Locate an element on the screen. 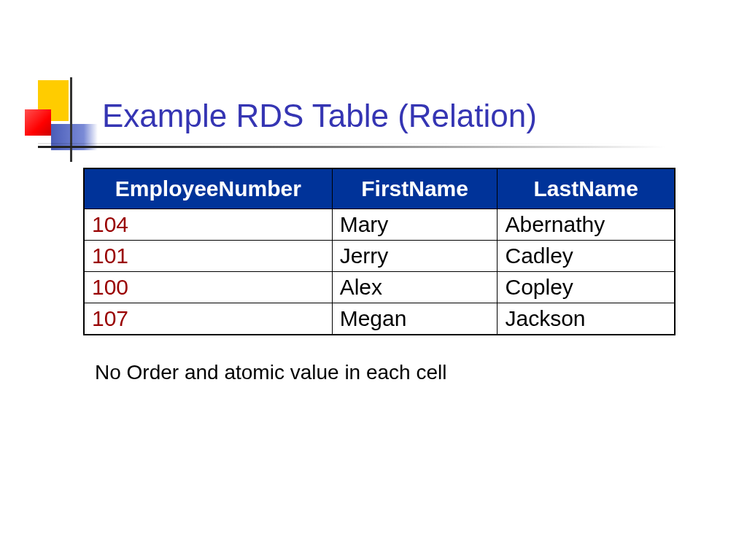  slide-decoration is located at coordinates (54, 120).